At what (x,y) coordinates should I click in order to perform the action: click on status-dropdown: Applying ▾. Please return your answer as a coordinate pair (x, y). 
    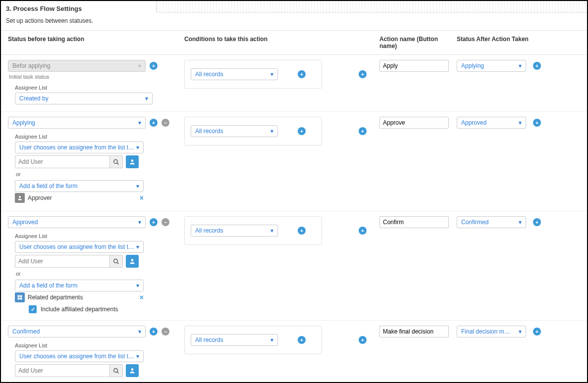
    Looking at the image, I should click on (77, 123).